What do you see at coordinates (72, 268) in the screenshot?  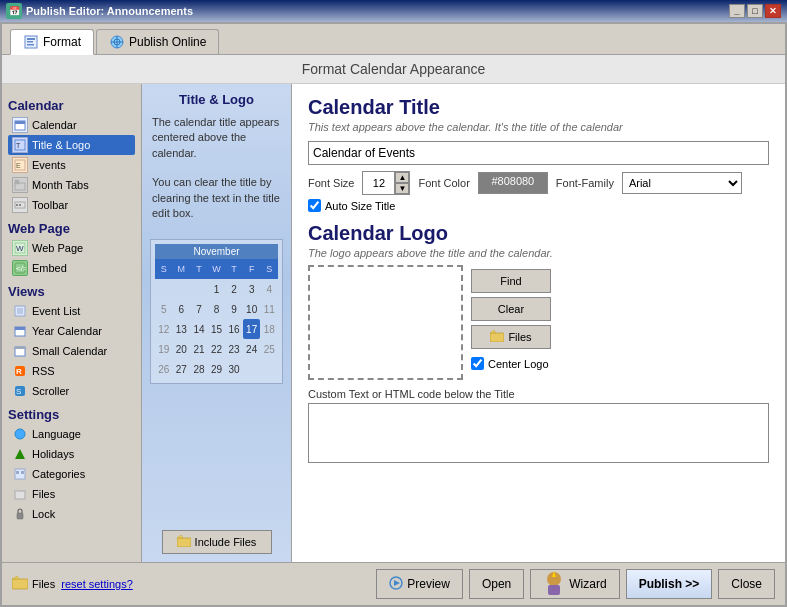 I see `sidebar-item-embed: </> Embed` at bounding box center [72, 268].